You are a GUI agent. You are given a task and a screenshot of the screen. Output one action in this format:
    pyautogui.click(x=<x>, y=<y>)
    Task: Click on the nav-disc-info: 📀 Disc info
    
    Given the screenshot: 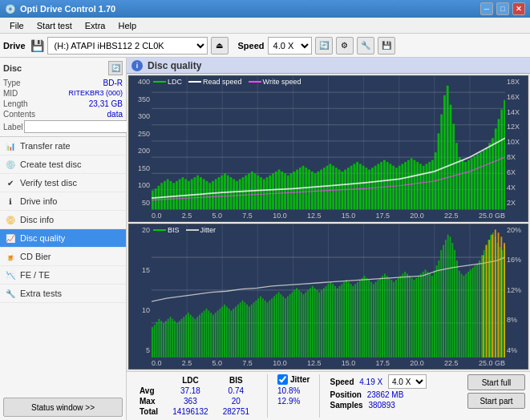 What is the action you would take?
    pyautogui.click(x=63, y=220)
    